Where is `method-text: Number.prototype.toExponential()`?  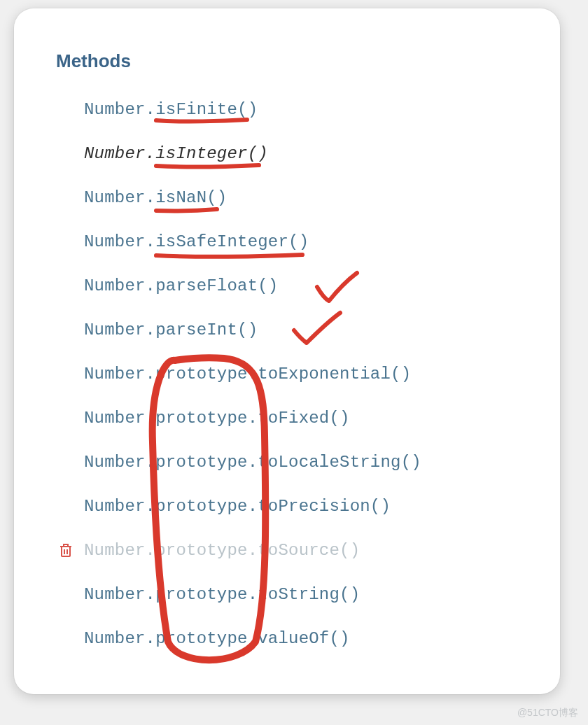 method-text: Number.prototype.toExponential() is located at coordinates (248, 374).